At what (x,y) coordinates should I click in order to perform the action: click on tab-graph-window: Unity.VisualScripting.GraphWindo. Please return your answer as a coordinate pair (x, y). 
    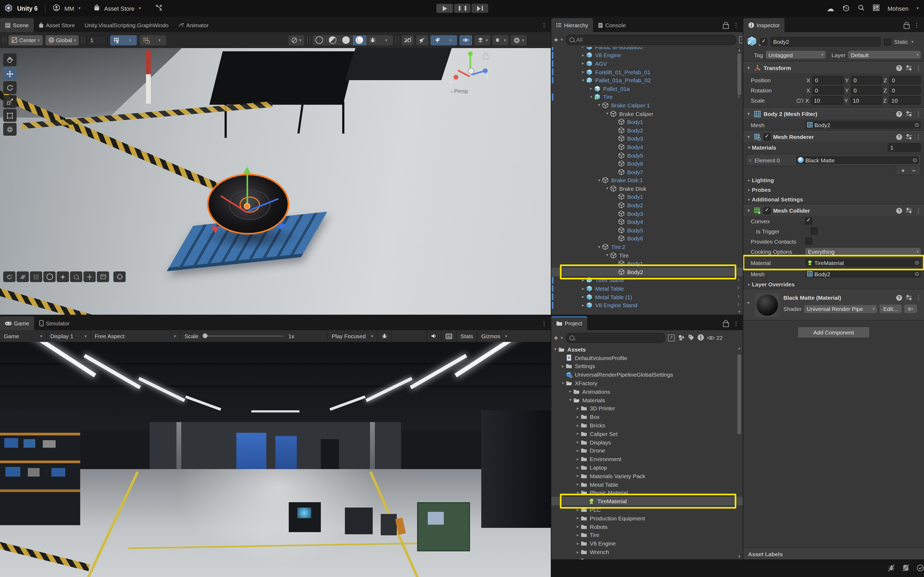
    Looking at the image, I should click on (127, 25).